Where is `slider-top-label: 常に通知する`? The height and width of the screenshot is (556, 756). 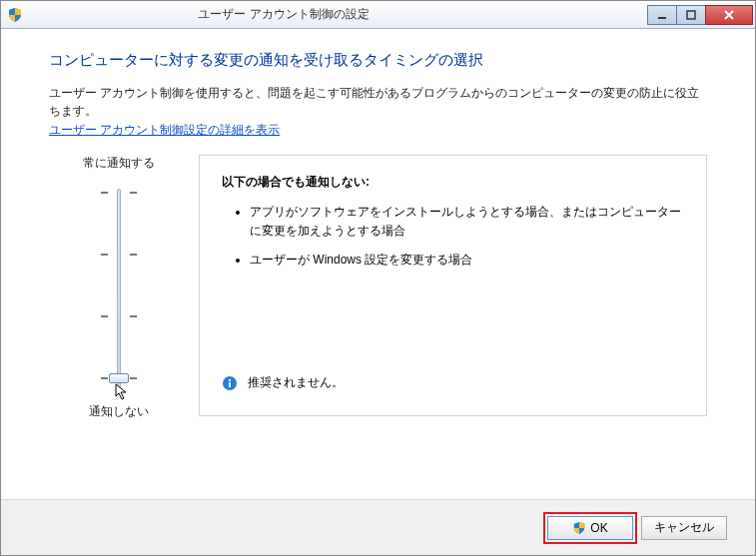 slider-top-label: 常に通知する is located at coordinates (119, 164).